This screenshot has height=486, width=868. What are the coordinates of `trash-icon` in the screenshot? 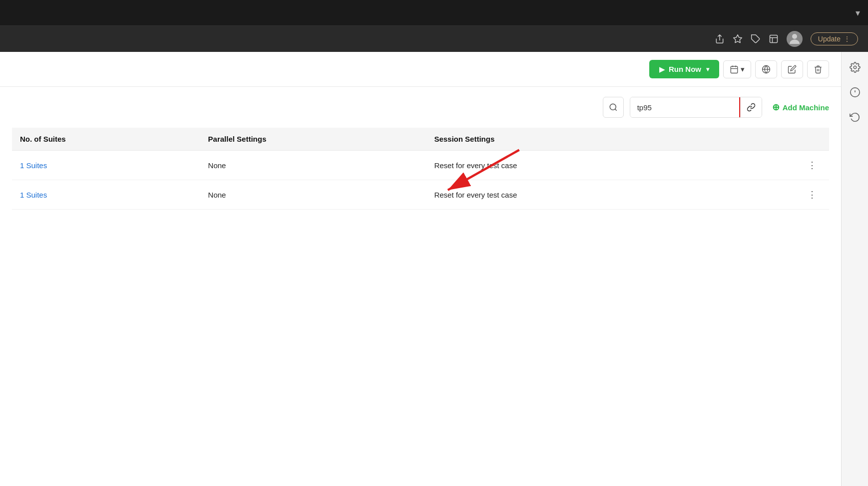 It's located at (818, 69).